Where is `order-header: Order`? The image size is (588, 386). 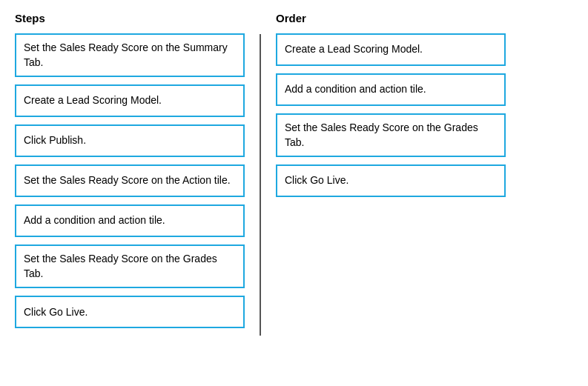
order-header: Order is located at coordinates (391, 18).